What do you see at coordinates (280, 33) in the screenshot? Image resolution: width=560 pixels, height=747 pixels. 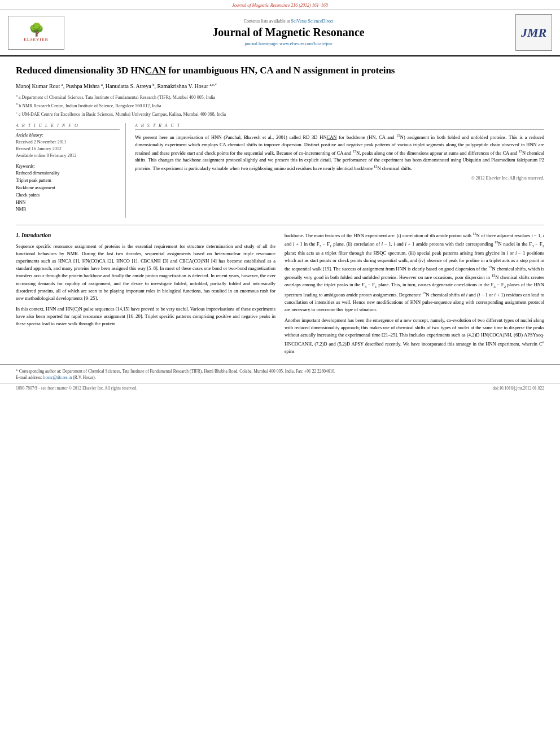 I see `elsevier-header: 🌳 ELSEVIER Contents lists available at S…` at bounding box center [280, 33].